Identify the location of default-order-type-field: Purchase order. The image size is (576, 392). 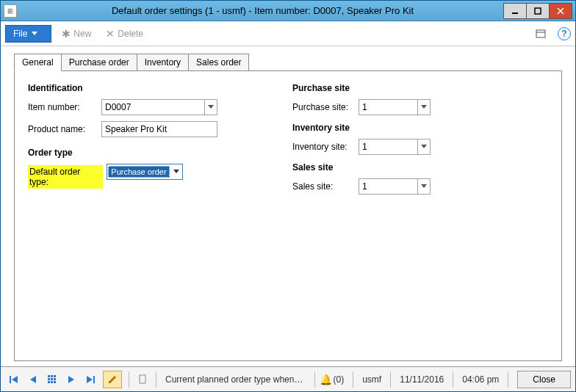
(144, 172).